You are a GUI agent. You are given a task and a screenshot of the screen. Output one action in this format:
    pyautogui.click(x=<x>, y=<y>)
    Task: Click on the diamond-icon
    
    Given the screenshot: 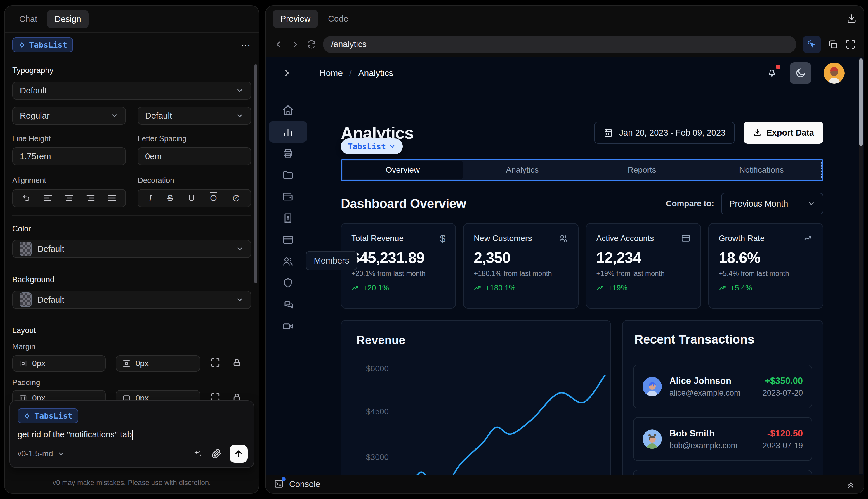 What is the action you would take?
    pyautogui.click(x=27, y=416)
    